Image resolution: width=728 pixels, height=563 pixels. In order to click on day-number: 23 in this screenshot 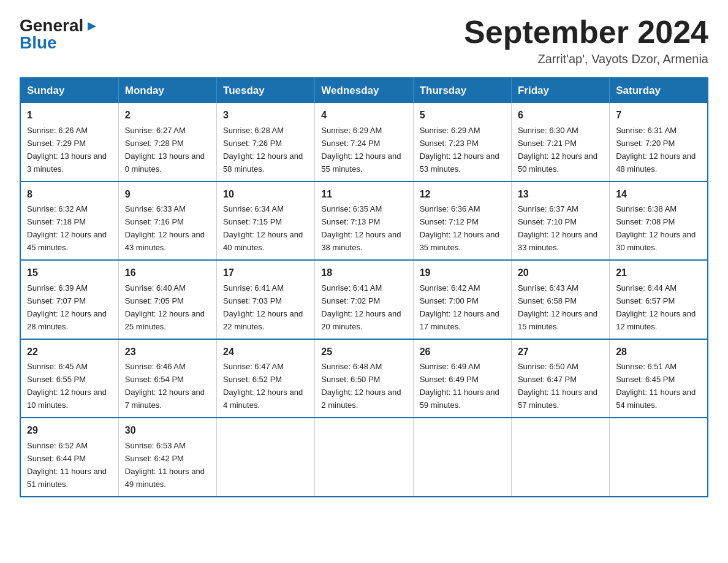, I will do `click(168, 352)`.